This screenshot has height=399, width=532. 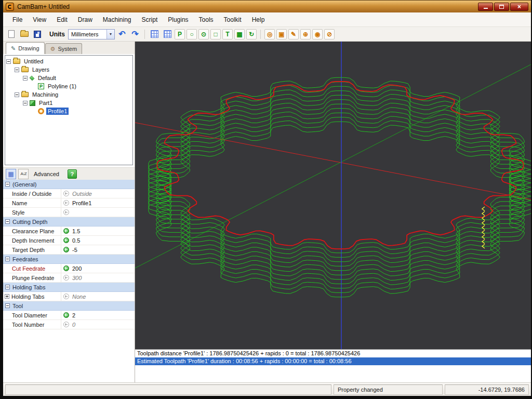 I want to click on message-log: Toolpath distance 'Profile1' : 1786.9875…, so click(x=333, y=366).